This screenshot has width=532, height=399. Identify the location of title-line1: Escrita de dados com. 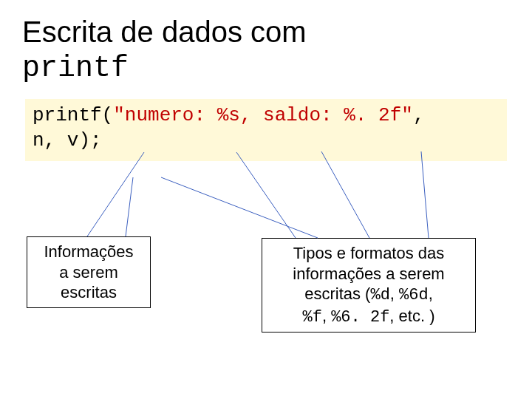
(164, 32).